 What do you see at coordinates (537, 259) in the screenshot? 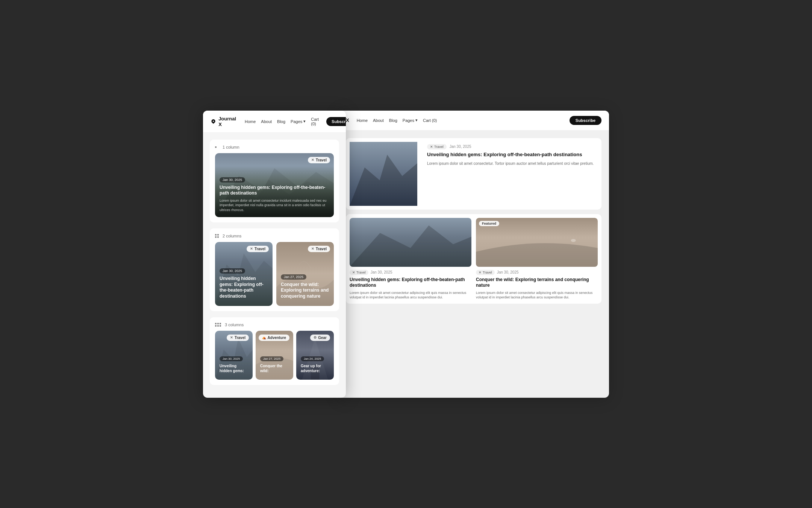
I see `right-card-2: Featured ✕ Travel Jan 30, 2025 Conquer t…` at bounding box center [537, 259].